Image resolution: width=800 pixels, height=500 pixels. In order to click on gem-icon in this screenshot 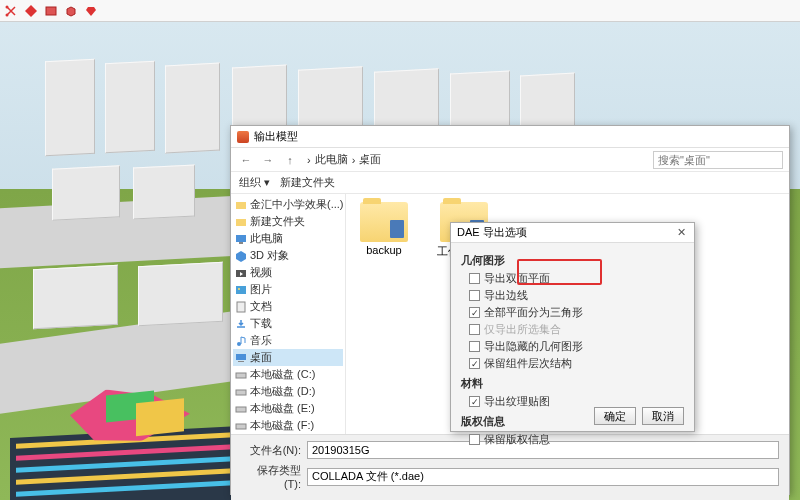, I will do `click(91, 11)`.